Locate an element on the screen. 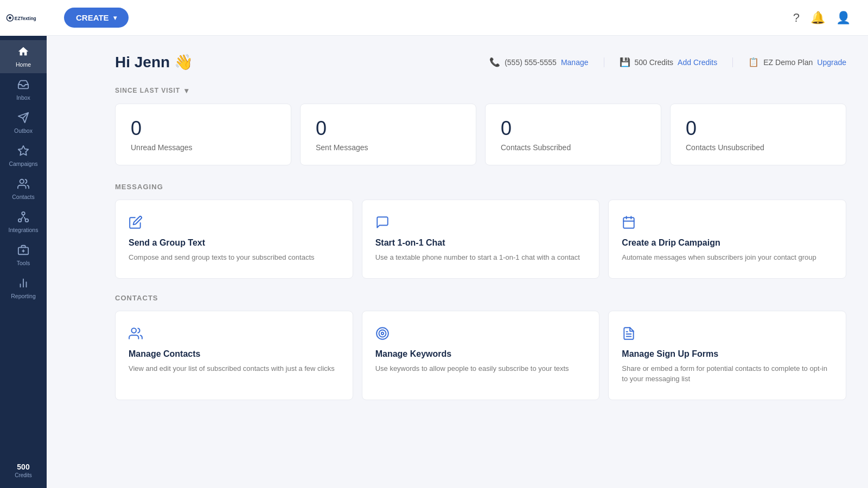 The image size is (868, 488). create-label: CREATE is located at coordinates (92, 17).